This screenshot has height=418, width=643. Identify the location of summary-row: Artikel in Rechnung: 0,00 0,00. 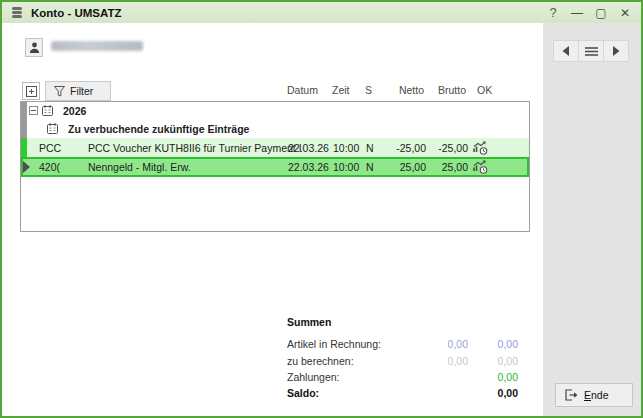
(407, 345).